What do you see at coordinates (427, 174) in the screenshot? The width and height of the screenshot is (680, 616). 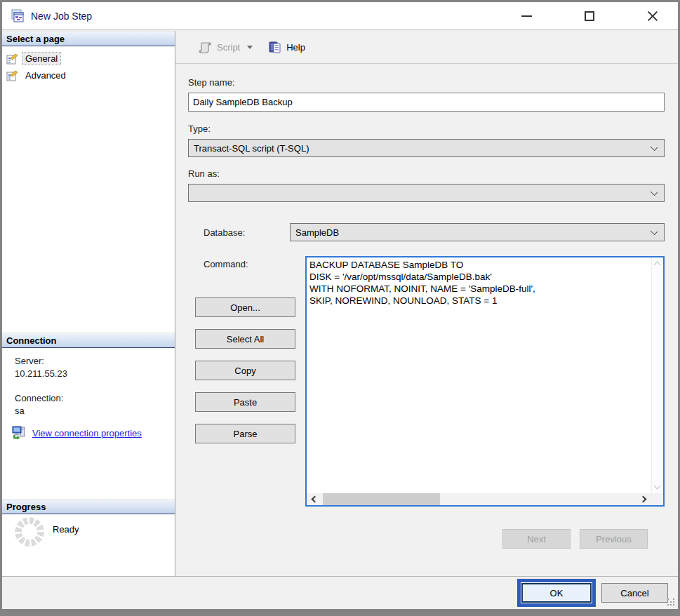 I see `run-as-label: Run as:` at bounding box center [427, 174].